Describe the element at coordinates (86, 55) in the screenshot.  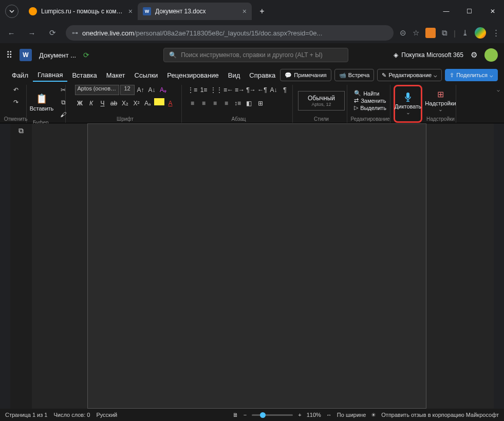
I see `sync-icon: ⟳` at that location.